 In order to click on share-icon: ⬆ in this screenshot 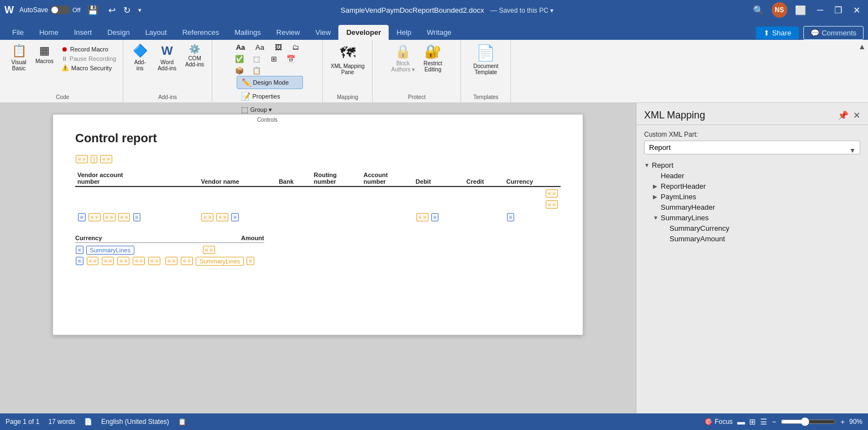, I will do `click(766, 33)`.